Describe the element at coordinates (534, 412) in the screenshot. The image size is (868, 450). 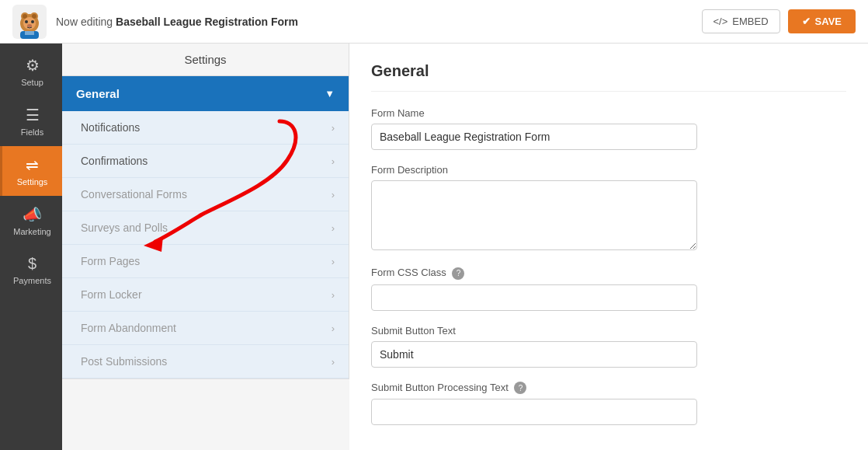
I see `submit-processing-text-input` at that location.